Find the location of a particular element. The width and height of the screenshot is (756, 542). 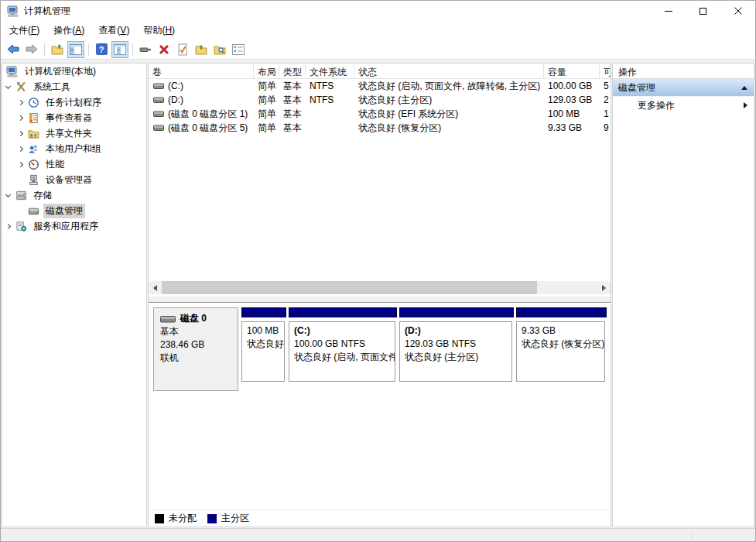

volume-capacity: 9.33 GB is located at coordinates (572, 128).